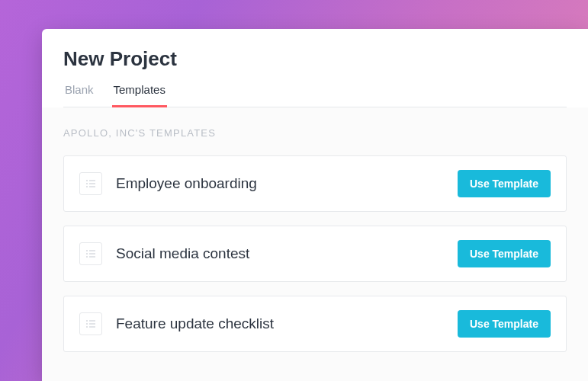 This screenshot has width=588, height=381. Describe the element at coordinates (183, 254) in the screenshot. I see `template-name: Social media contest` at that location.